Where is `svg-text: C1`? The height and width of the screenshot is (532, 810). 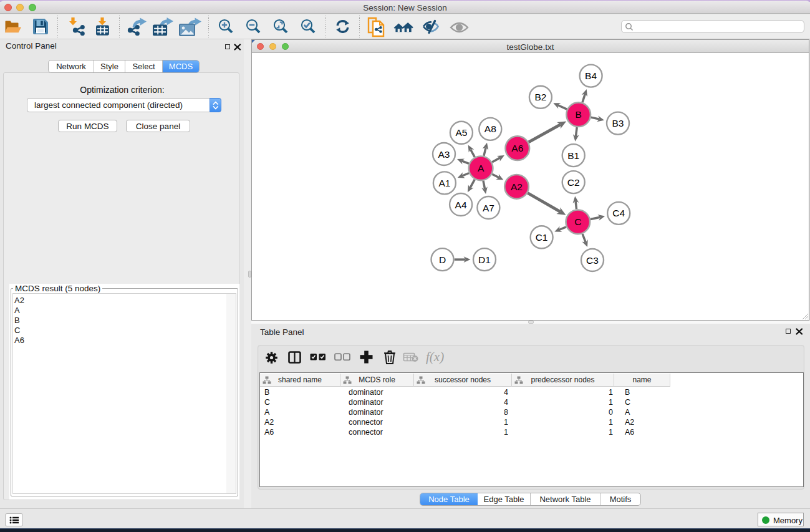
svg-text: C1 is located at coordinates (542, 237).